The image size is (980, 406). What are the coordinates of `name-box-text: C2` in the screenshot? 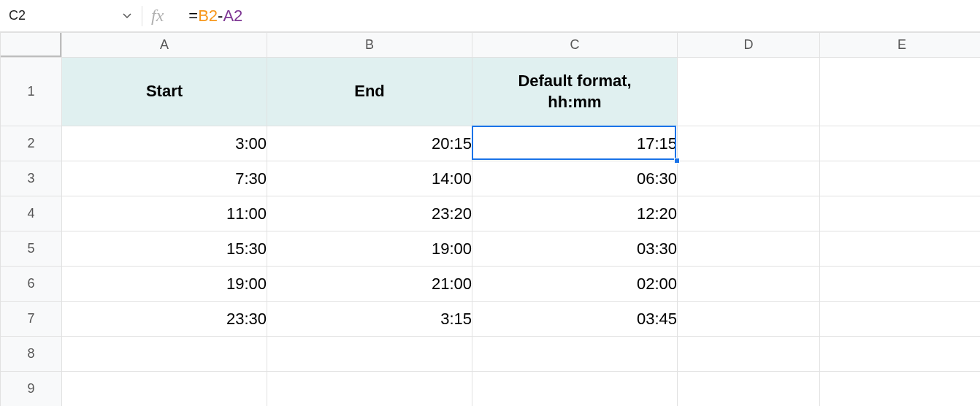 It's located at (66, 16).